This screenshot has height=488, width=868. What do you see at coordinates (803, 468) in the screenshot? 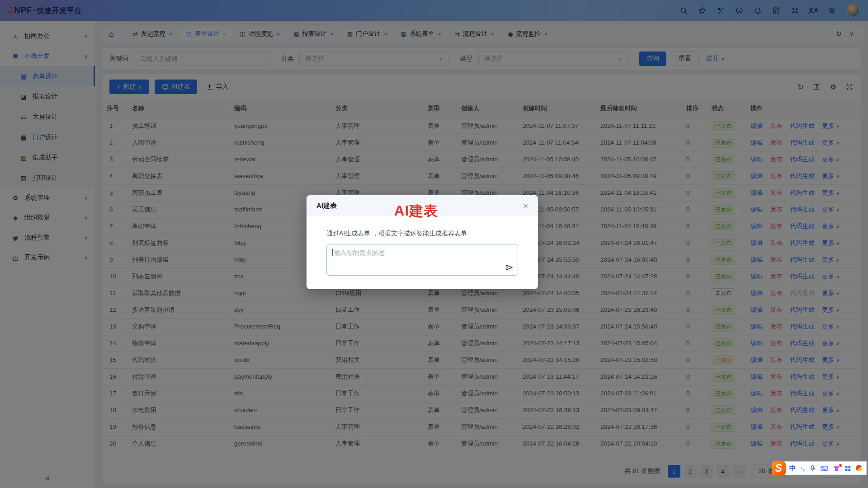
I see `ime-punctuation: ·,` at bounding box center [803, 468].